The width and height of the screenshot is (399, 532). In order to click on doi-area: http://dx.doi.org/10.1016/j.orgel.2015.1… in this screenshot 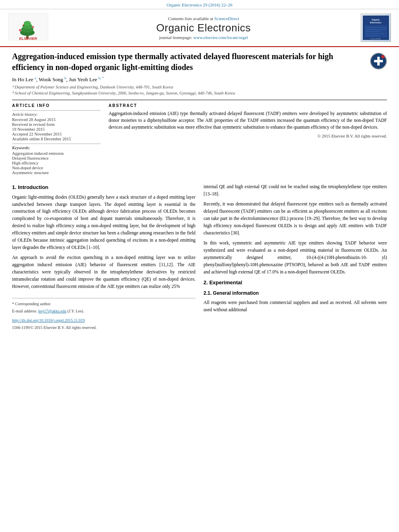, I will do `click(104, 320)`.